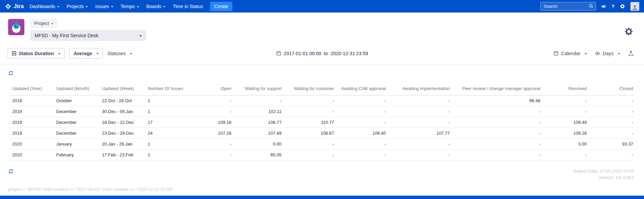  Describe the element at coordinates (308, 122) in the screenshot. I see `table-cell: 110.77` at that location.